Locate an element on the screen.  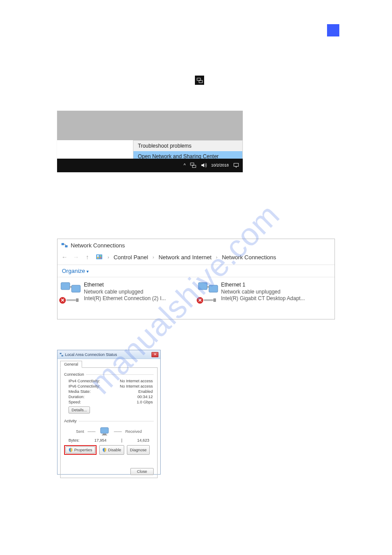
ipv4-value: No Internet access is located at coordinates (136, 381).